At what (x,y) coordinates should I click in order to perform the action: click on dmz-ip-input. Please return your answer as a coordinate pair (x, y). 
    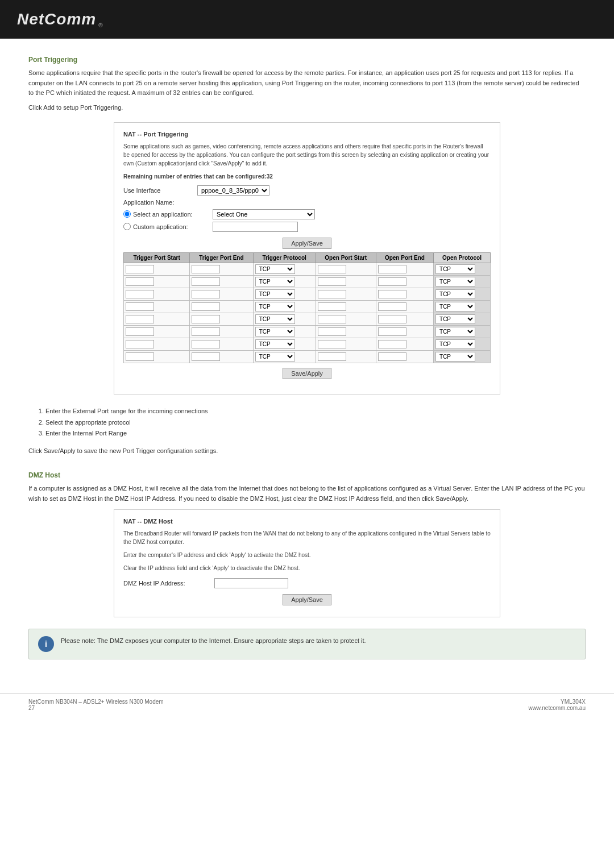
    Looking at the image, I should click on (251, 583).